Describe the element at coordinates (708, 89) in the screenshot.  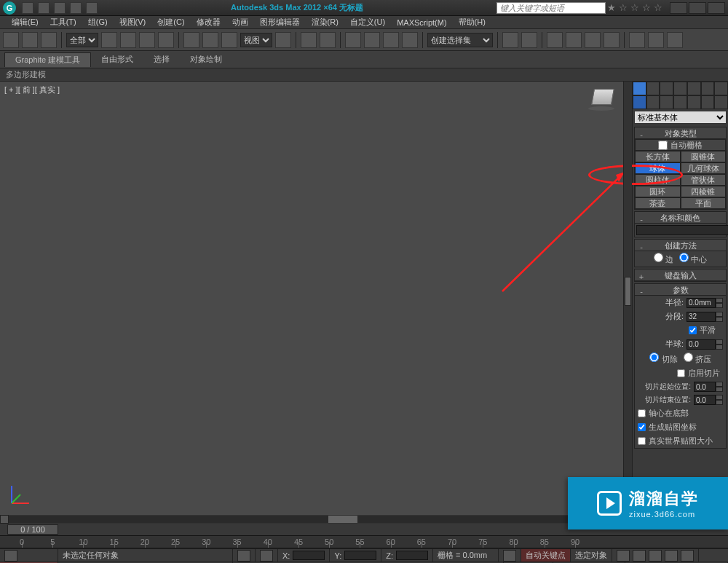
I see `panel-utilities-icon` at that location.